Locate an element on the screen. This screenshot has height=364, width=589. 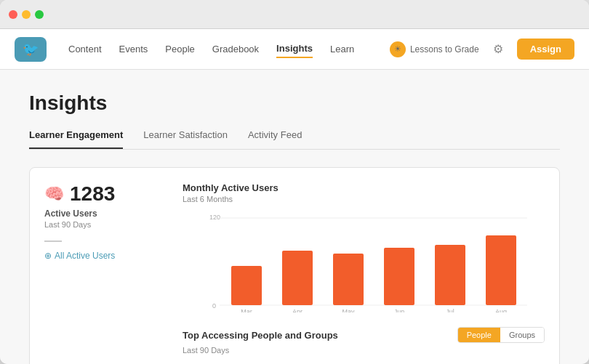
svg-text: Apr is located at coordinates (297, 310).